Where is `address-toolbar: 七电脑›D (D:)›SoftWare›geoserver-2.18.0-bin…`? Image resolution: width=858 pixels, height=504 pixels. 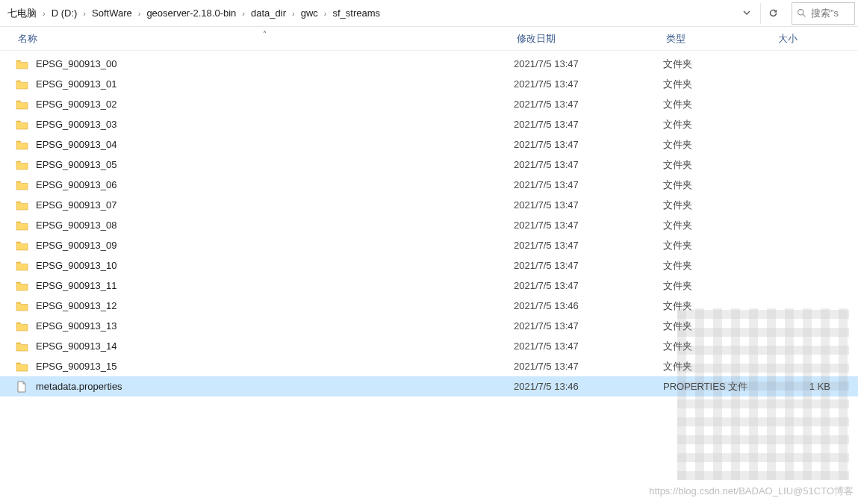
address-toolbar: 七电脑›D (D:)›SoftWare›geoserver-2.18.0-bin… is located at coordinates (429, 13).